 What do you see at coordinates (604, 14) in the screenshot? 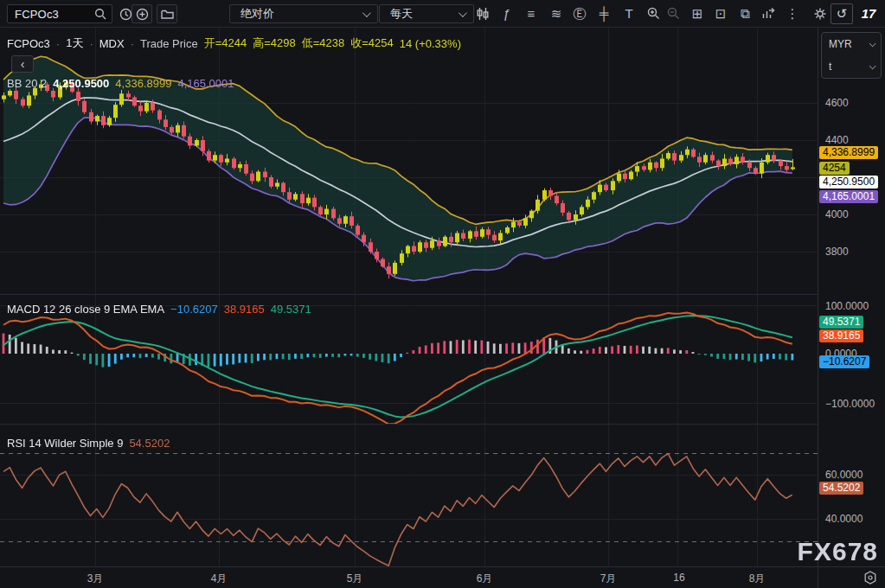
I see `price-scale-icon: ╪` at bounding box center [604, 14].